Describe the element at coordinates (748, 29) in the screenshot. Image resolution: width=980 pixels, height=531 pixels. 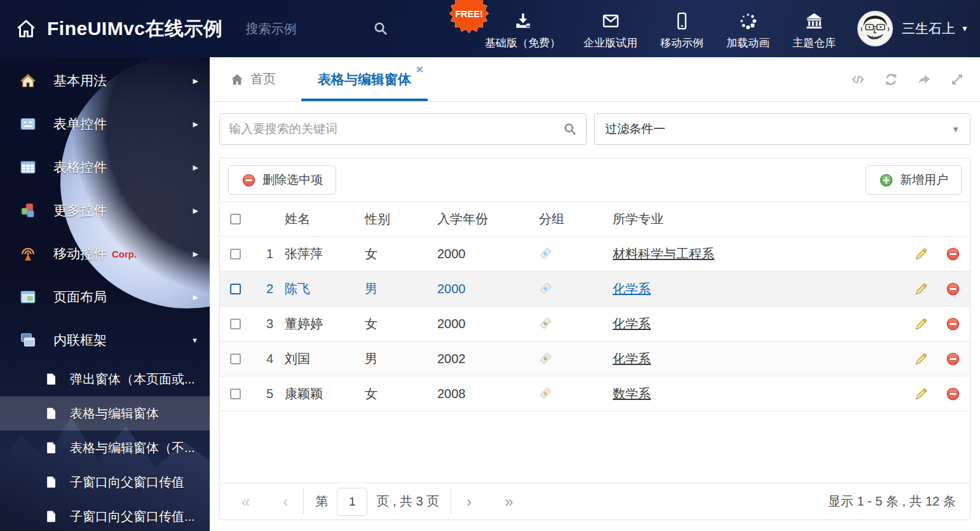
I see `nav-loading: 加载动画` at that location.